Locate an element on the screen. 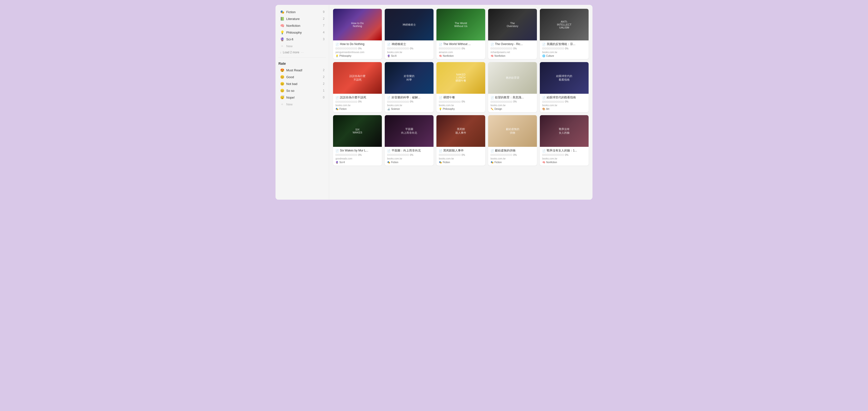 The height and width of the screenshot is (411, 868). sidebar-item-nonfiction: 🧠 Nonfiction 7 is located at coordinates (302, 26).